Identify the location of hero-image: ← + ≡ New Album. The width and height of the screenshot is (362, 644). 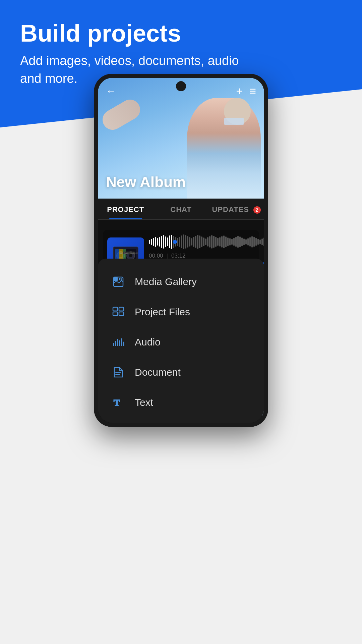
(181, 138).